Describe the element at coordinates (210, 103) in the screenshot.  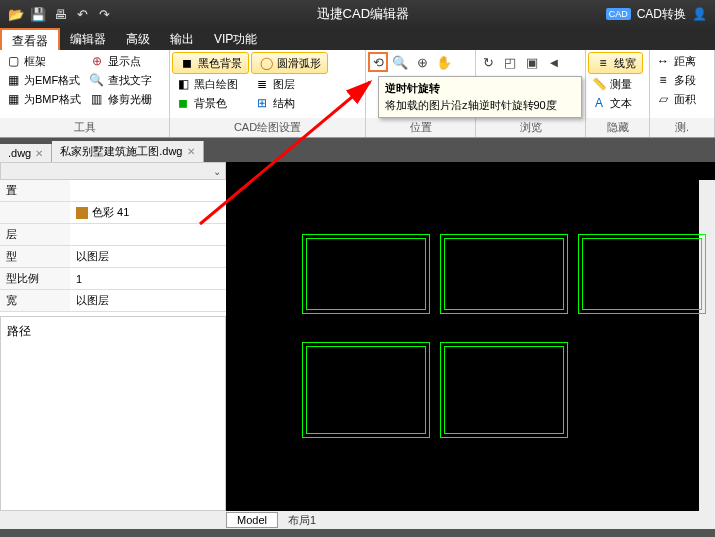
I see `bgcolor-button: ◼背景色` at that location.